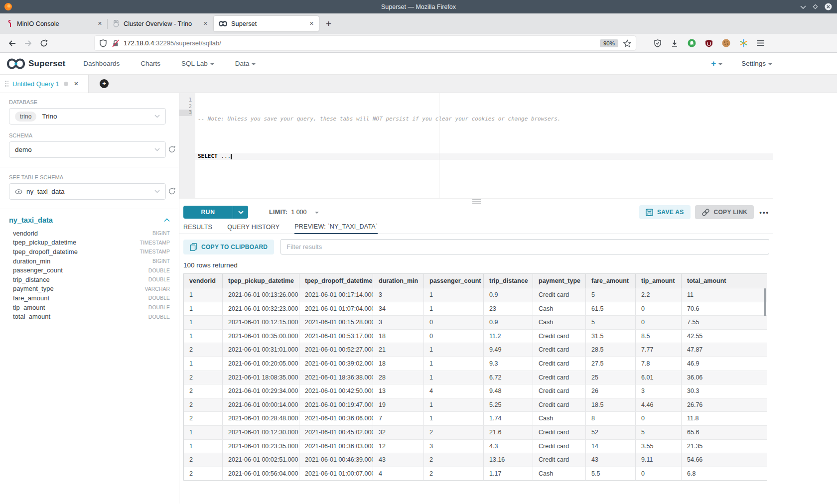 The image size is (837, 504). Describe the element at coordinates (12, 43) in the screenshot. I see `back-button` at that location.